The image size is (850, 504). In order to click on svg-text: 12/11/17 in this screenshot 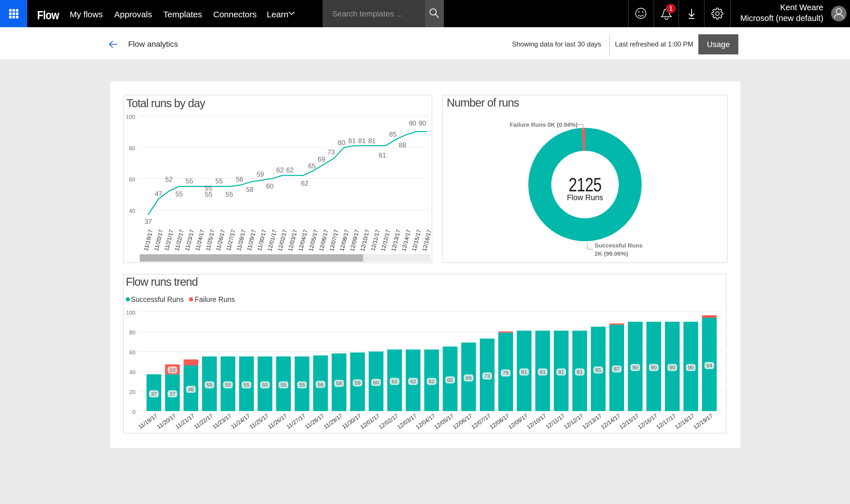, I will do `click(555, 421)`.